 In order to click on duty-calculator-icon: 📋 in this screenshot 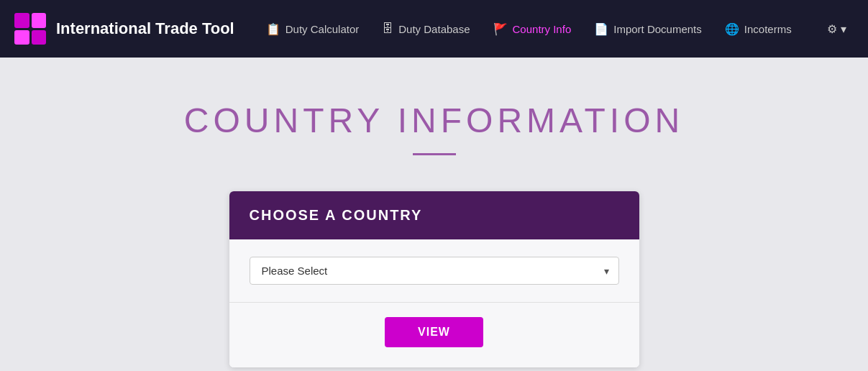, I will do `click(273, 29)`.